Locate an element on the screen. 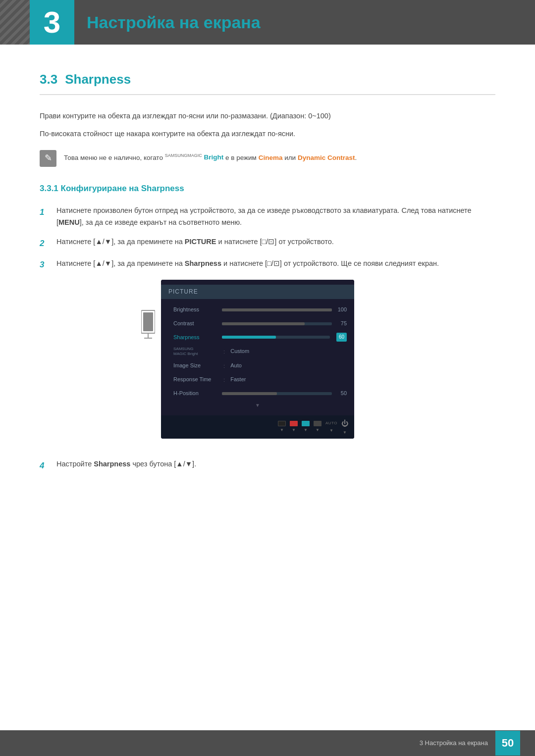  brightness-bar is located at coordinates (277, 310).